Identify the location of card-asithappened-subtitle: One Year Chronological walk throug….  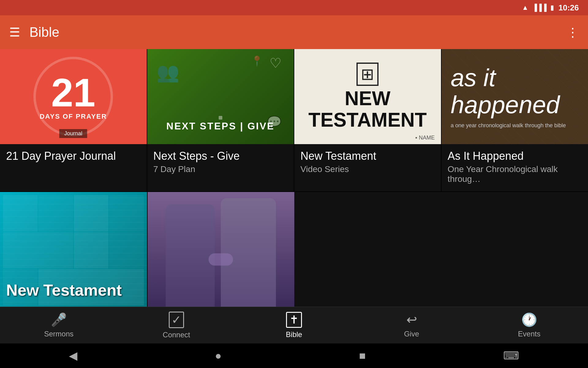
(515, 174).